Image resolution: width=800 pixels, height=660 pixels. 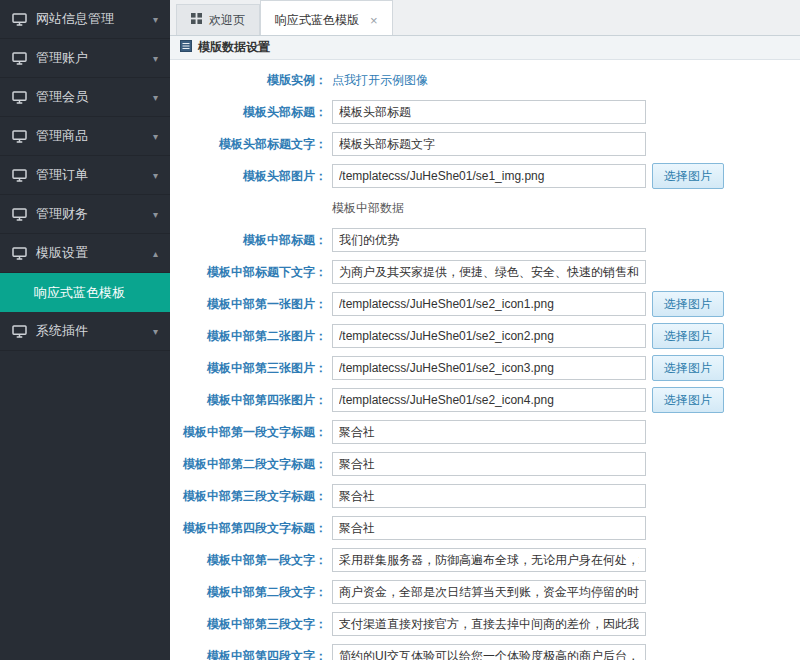 I want to click on form-row: 模板头部标题：, so click(x=485, y=112).